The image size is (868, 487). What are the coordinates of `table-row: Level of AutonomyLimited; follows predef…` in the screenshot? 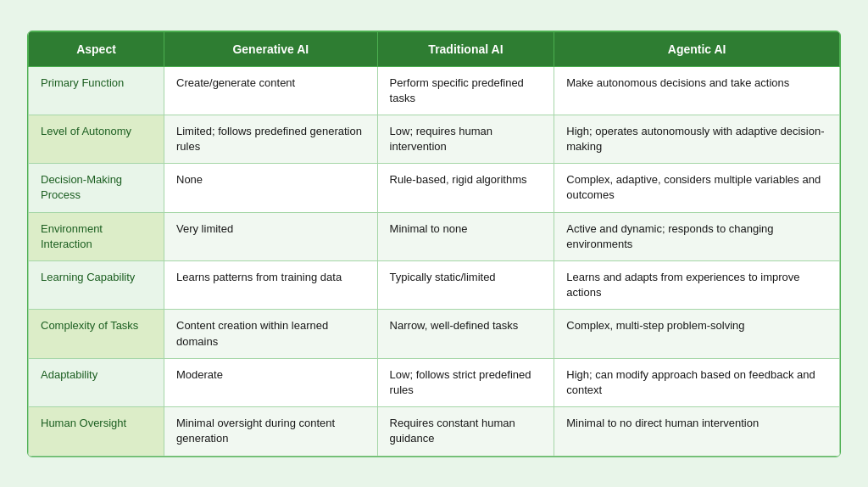 It's located at (434, 139).